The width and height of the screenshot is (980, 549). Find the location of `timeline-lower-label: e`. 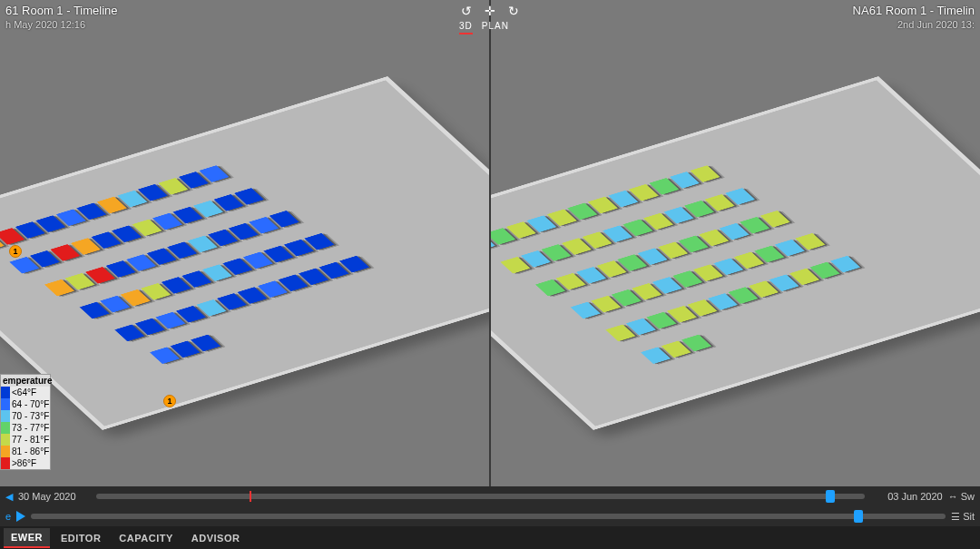

timeline-lower-label: e is located at coordinates (8, 516).